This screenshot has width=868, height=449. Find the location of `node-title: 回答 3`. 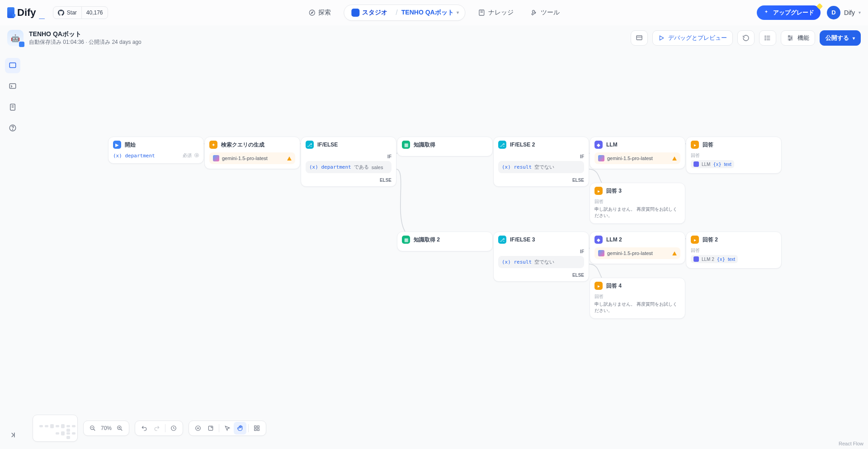

node-title: 回答 3 is located at coordinates (614, 191).